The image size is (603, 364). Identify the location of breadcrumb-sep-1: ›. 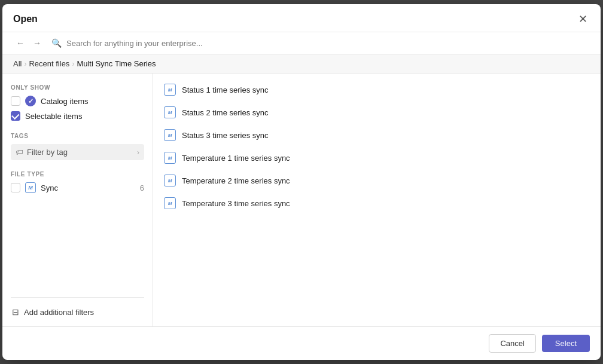
(25, 64).